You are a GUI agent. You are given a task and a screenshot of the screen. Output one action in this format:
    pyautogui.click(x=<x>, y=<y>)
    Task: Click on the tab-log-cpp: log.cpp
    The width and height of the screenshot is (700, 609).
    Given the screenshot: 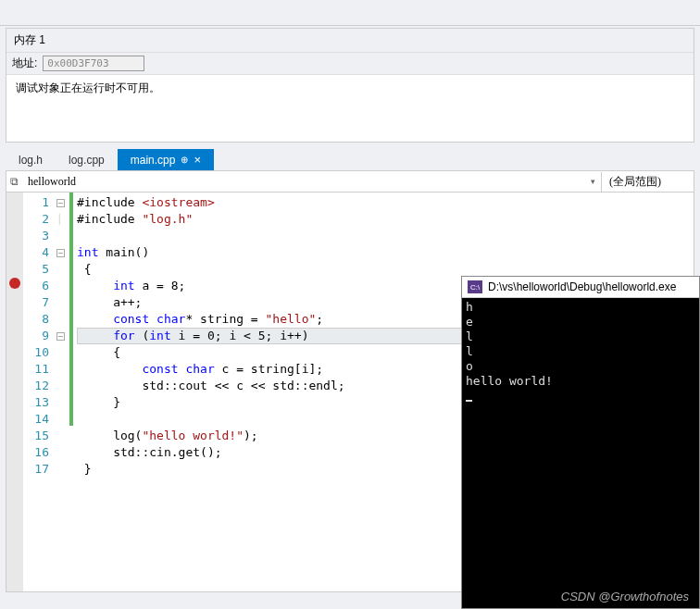 What is the action you would take?
    pyautogui.click(x=87, y=160)
    